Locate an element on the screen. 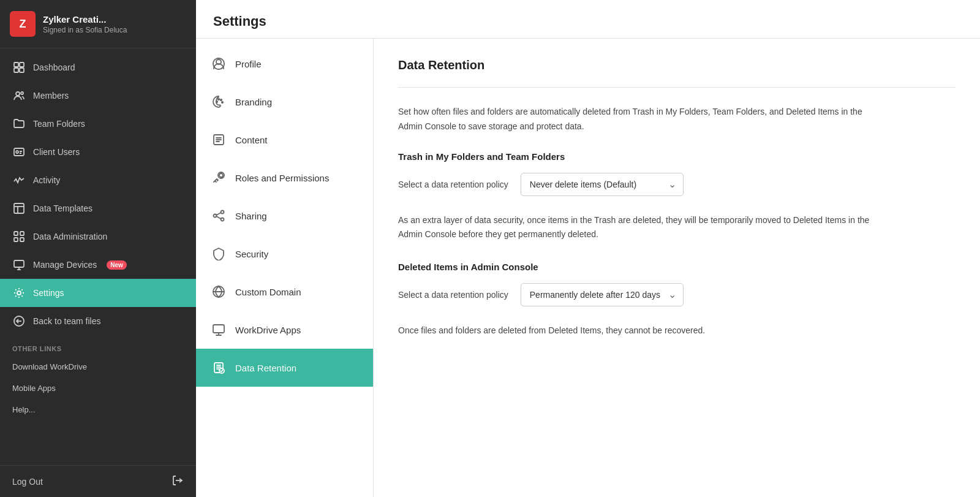 Image resolution: width=980 pixels, height=497 pixels. other-links-label: OTHER LINKS is located at coordinates (98, 346).